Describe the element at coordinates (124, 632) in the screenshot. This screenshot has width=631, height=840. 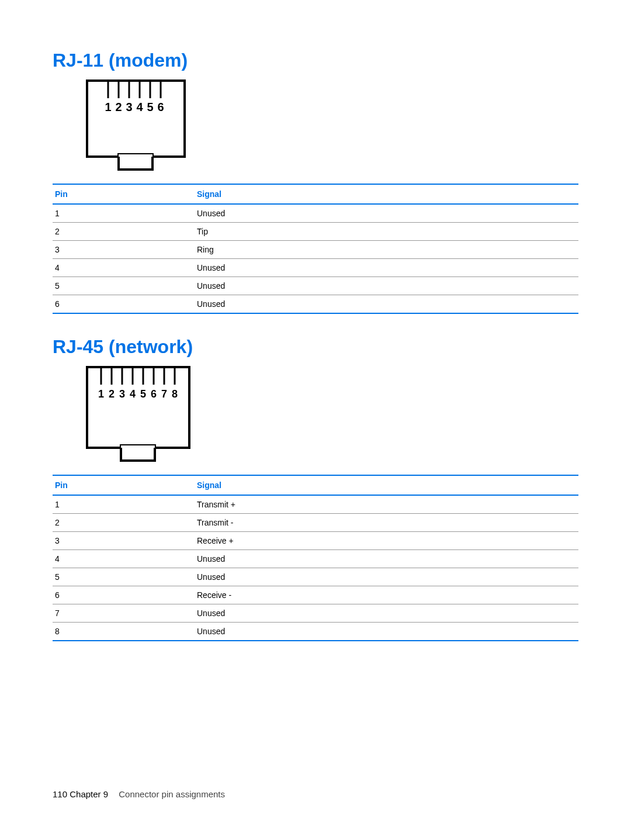
I see `pin-cell: 8` at that location.